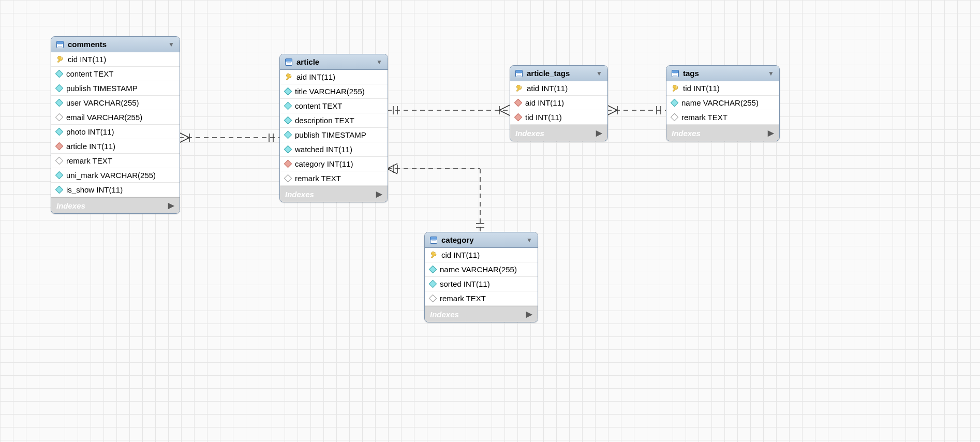 This screenshot has width=980, height=442. What do you see at coordinates (723, 104) in the screenshot?
I see `entity-tags: tags ▼ tid INT(11) name VARCHAR(255) rem…` at bounding box center [723, 104].